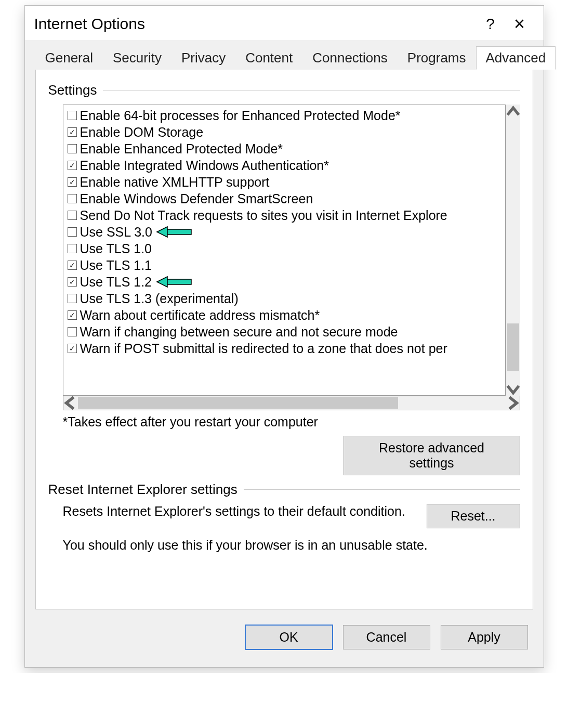  Describe the element at coordinates (204, 58) in the screenshot. I see `tab-privacy: Privacy` at that location.